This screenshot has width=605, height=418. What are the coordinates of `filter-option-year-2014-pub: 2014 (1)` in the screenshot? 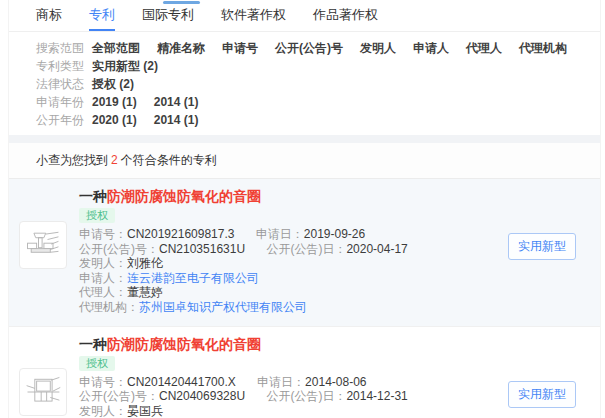 It's located at (176, 120).